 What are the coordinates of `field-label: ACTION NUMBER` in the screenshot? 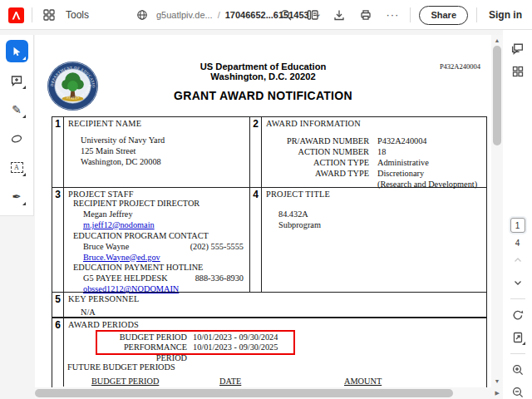 It's located at (316, 151).